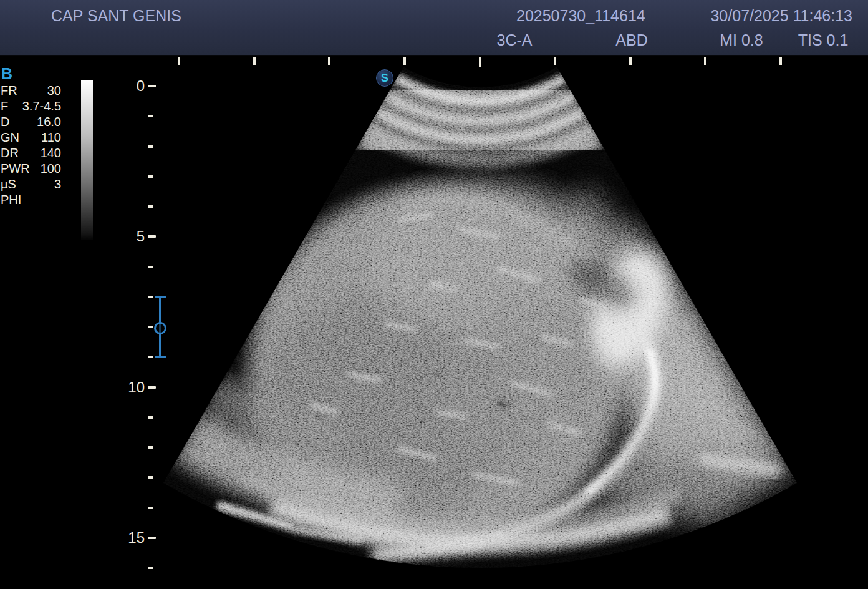 The height and width of the screenshot is (589, 868). Describe the element at coordinates (632, 40) in the screenshot. I see `exam-preset: ABD` at that location.